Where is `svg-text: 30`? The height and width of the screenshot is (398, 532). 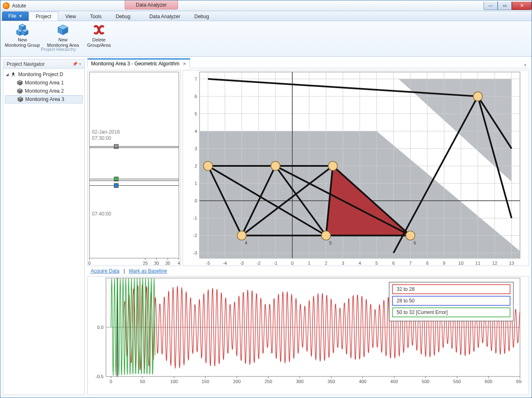
svg-text: 30 is located at coordinates (156, 263).